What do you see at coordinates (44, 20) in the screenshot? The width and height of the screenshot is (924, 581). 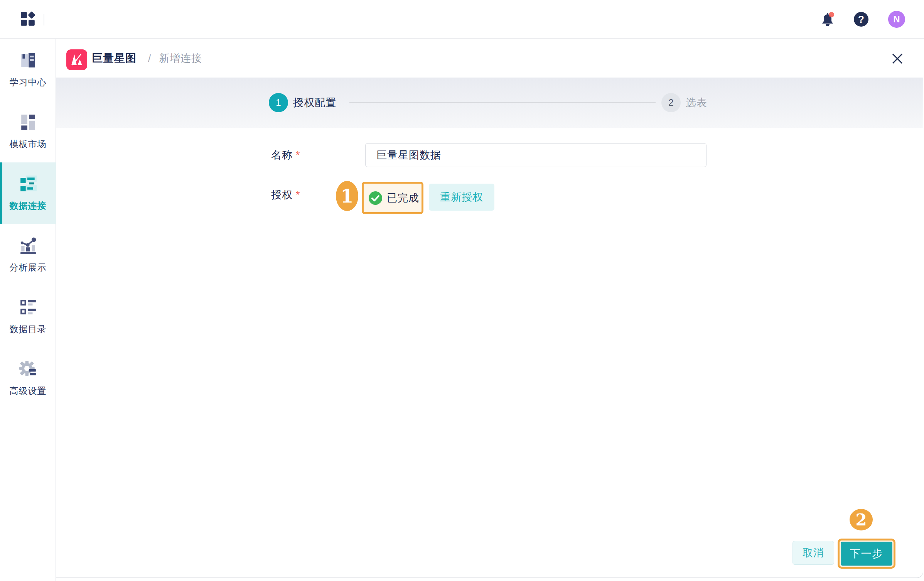 I see `topbar-divider` at bounding box center [44, 20].